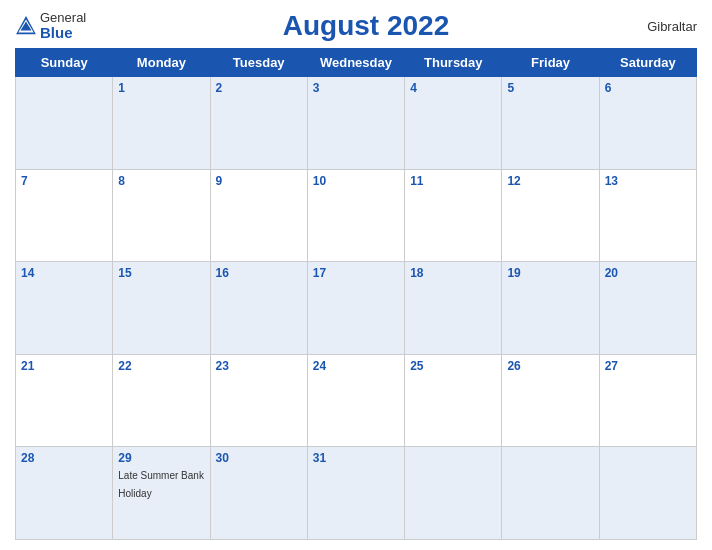 This screenshot has height=550, width=712. Describe the element at coordinates (550, 400) in the screenshot. I see `calendar-cell: 26` at that location.